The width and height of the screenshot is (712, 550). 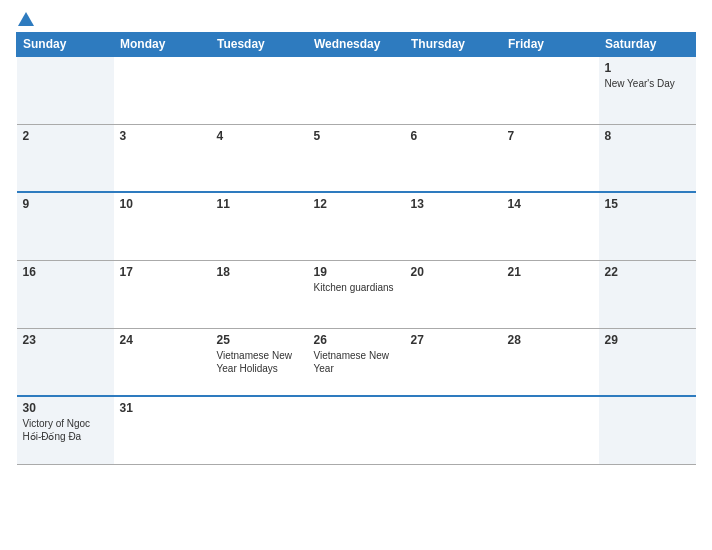 What do you see at coordinates (356, 45) in the screenshot?
I see `weekday-header-row: SundayMondayTuesdayWednesdayThursdayFrid…` at bounding box center [356, 45].